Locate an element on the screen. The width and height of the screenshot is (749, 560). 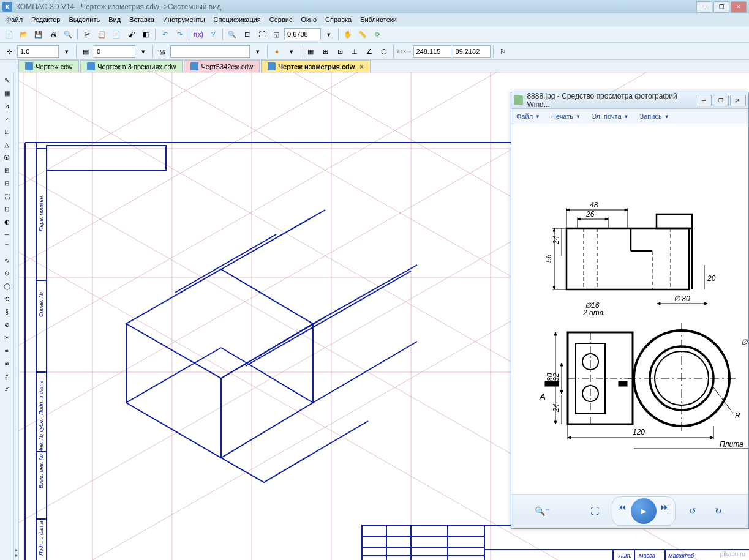
tool-⦿: ⦿ is located at coordinates (7, 157).